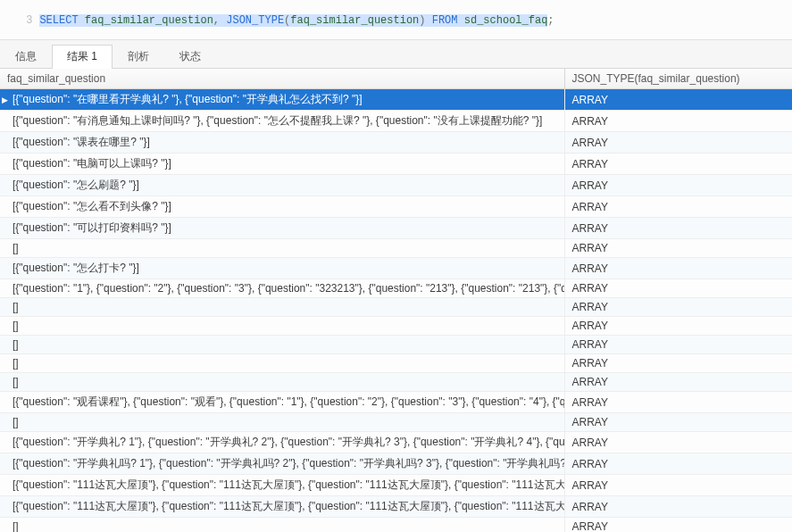 This screenshot has height=532, width=792. Describe the element at coordinates (282, 79) in the screenshot. I see `column-header-faq: faq_similar_question` at that location.